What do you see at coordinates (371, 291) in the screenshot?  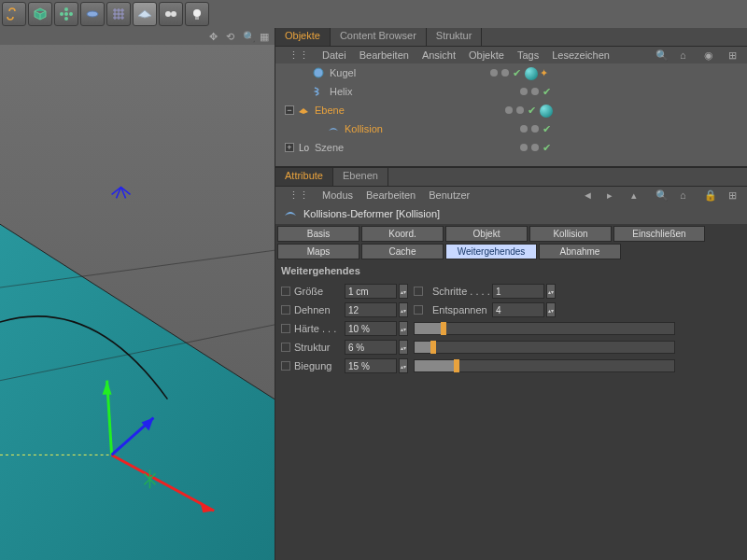 I see `param-input-Größe` at bounding box center [371, 291].